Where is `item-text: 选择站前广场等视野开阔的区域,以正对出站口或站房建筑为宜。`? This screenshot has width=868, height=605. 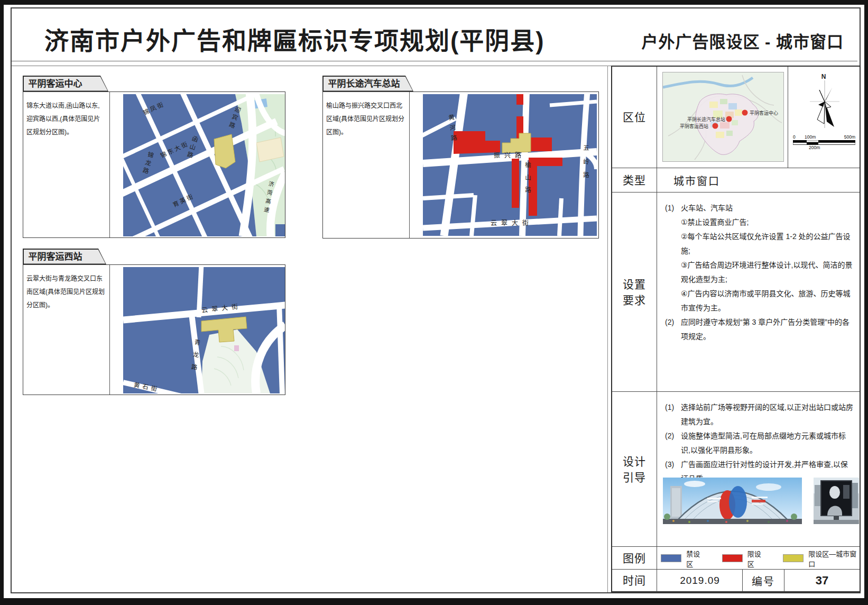 item-text: 选择站前广场等视野开阔的区域,以正对出站口或站房建筑为宜。 is located at coordinates (767, 415).